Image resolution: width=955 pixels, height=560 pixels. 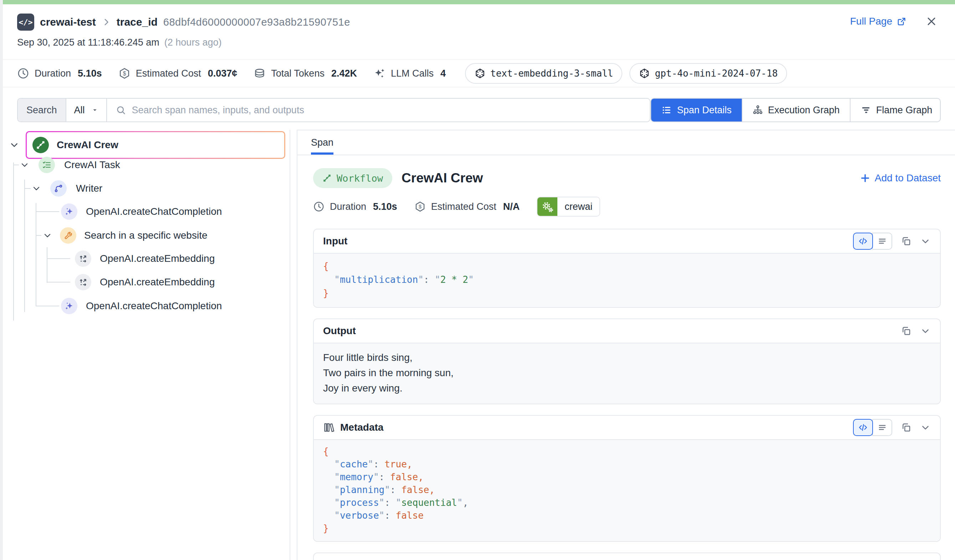 I want to click on estimated-cost-label: Estimated Cost, so click(x=169, y=73).